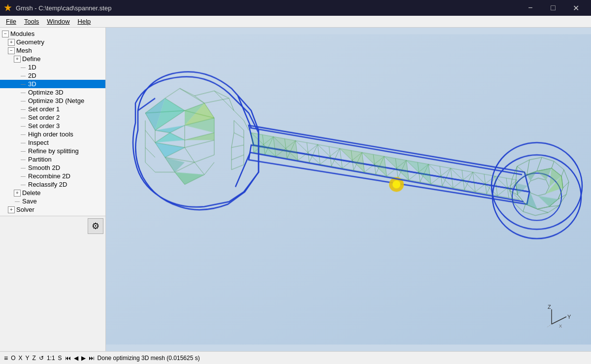 The image size is (591, 364). Describe the element at coordinates (76, 358) in the screenshot. I see `nav-prev: ◀` at that location.